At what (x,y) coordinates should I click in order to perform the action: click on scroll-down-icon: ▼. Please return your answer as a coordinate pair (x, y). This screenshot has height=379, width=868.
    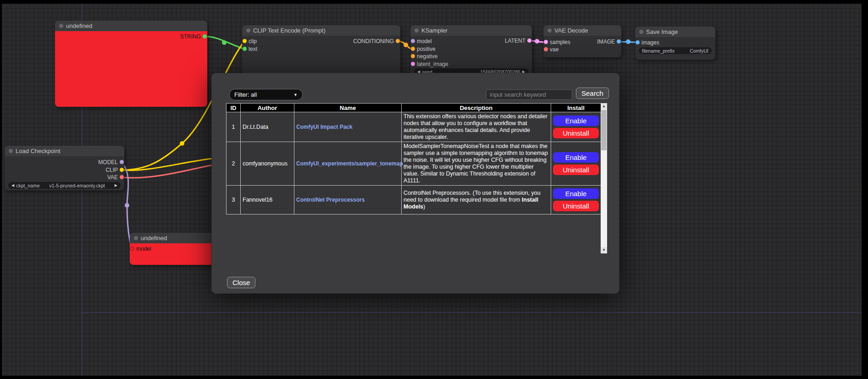
    Looking at the image, I should click on (604, 250).